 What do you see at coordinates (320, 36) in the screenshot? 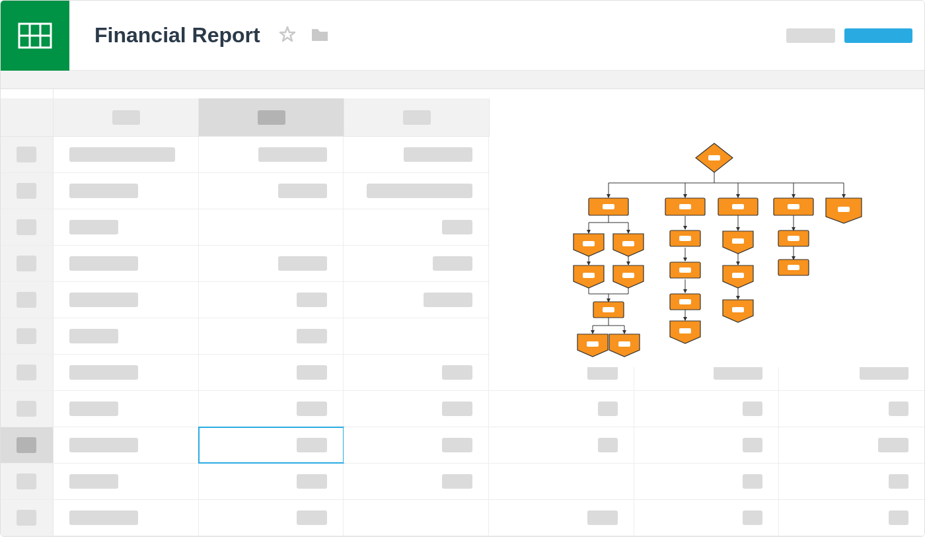
I see `folder-icon` at bounding box center [320, 36].